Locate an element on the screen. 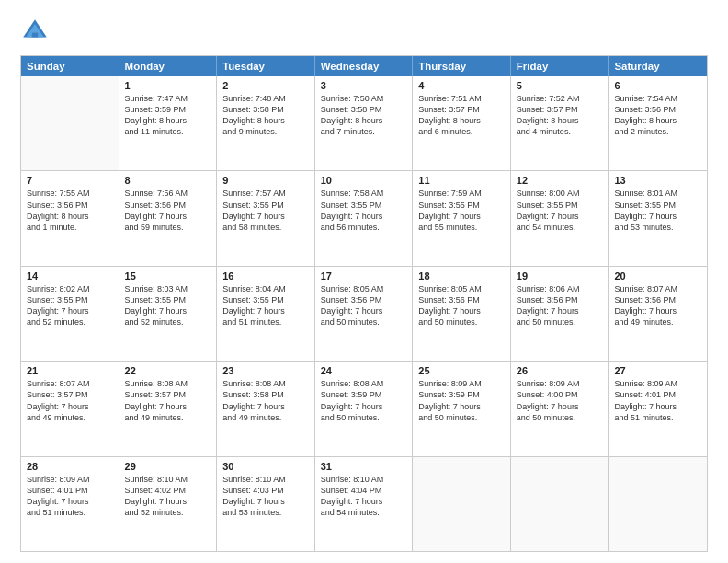 This screenshot has height=563, width=728. cell-info-line: Sunrise: 7:54 AM is located at coordinates (658, 98).